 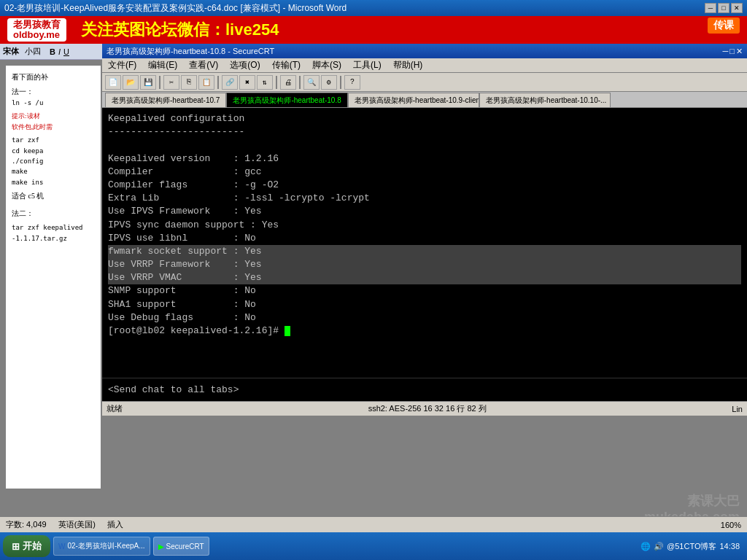 What do you see at coordinates (26, 525) in the screenshot?
I see `word-wordcount: 字数: 4,049` at bounding box center [26, 525].